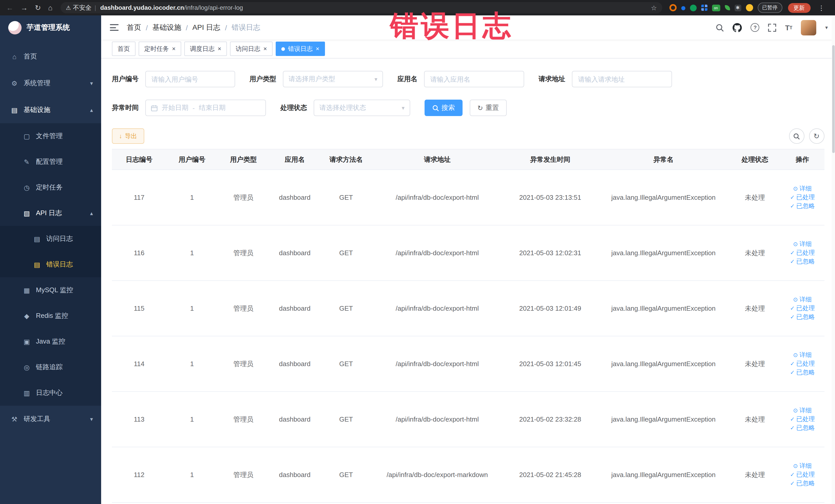 Image resolution: width=835 pixels, height=504 pixels. Describe the element at coordinates (809, 27) in the screenshot. I see `avatar` at that location.